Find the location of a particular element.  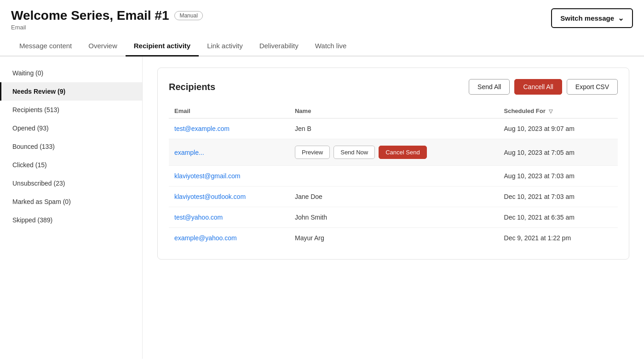

send-now-button: Send Now is located at coordinates (354, 153).